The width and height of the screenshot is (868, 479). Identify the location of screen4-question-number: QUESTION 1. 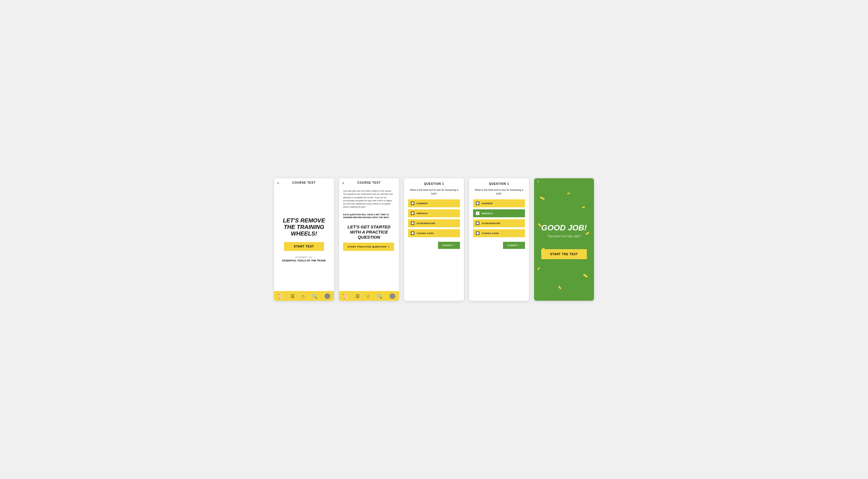
(499, 184).